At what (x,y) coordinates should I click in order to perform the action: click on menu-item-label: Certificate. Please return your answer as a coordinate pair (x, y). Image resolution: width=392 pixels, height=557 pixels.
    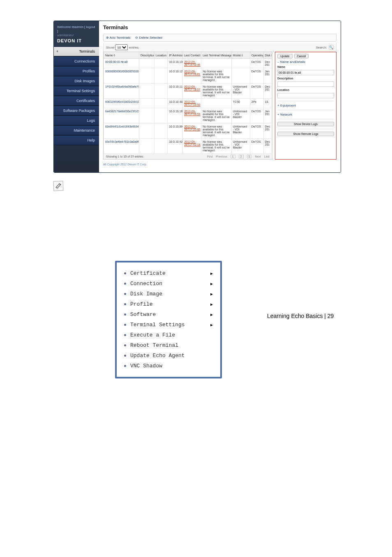
    Looking at the image, I should click on (148, 273).